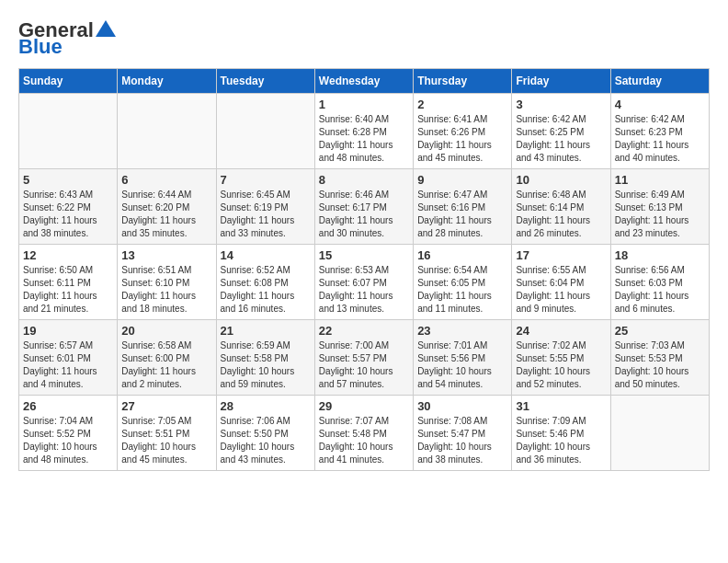 This screenshot has width=728, height=563. I want to click on calendar-cell: 17Sunrise: 6:55 AMSunset: 6:04 PMDayligh…, so click(561, 282).